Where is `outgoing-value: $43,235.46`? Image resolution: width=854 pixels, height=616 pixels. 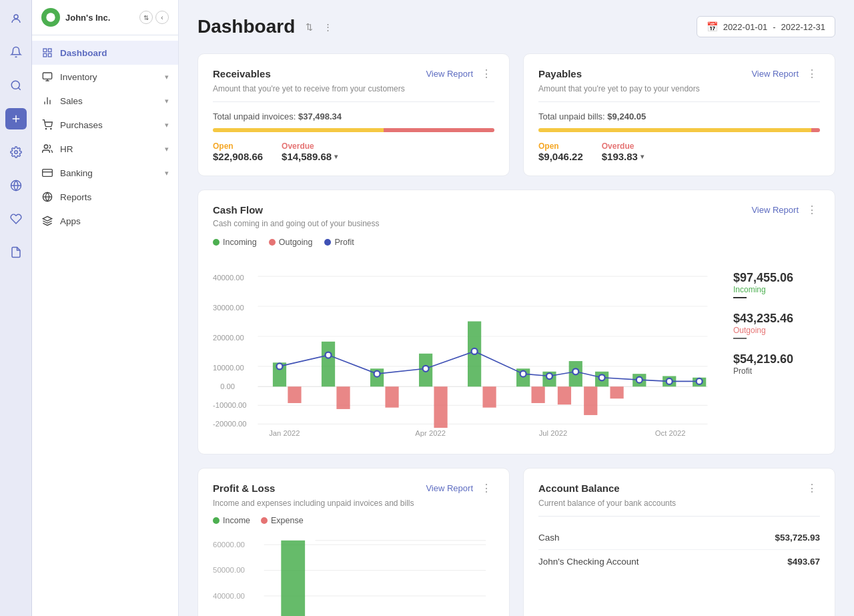 outgoing-value: $43,235.46 is located at coordinates (777, 319).